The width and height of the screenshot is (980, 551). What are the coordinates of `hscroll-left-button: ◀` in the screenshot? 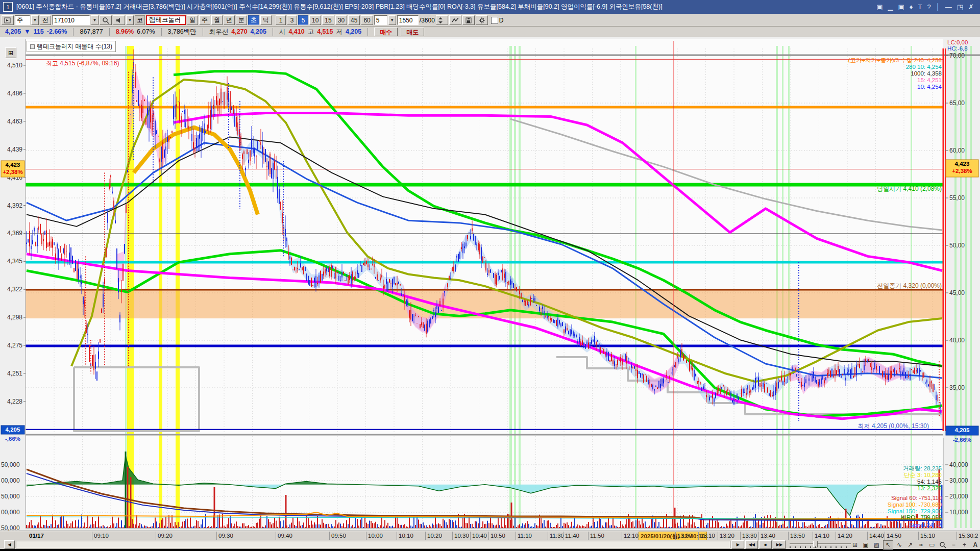 It's located at (9, 545).